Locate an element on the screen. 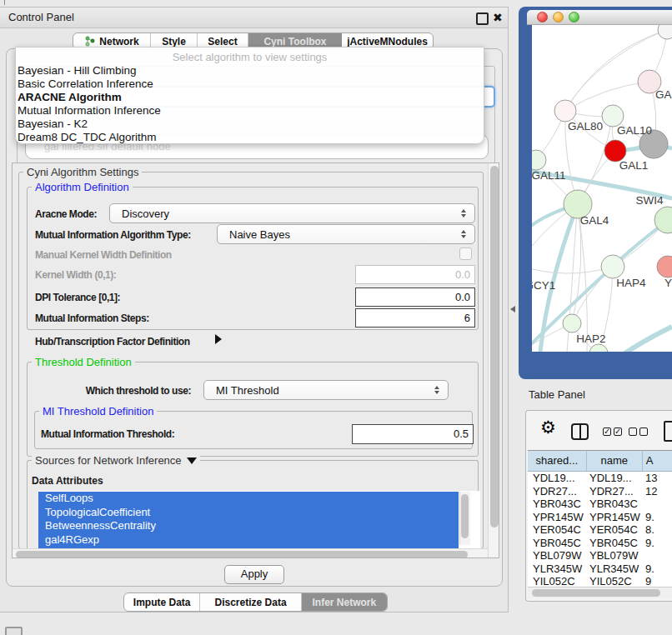 The height and width of the screenshot is (635, 672). network-node-hap2 is located at coordinates (572, 323).